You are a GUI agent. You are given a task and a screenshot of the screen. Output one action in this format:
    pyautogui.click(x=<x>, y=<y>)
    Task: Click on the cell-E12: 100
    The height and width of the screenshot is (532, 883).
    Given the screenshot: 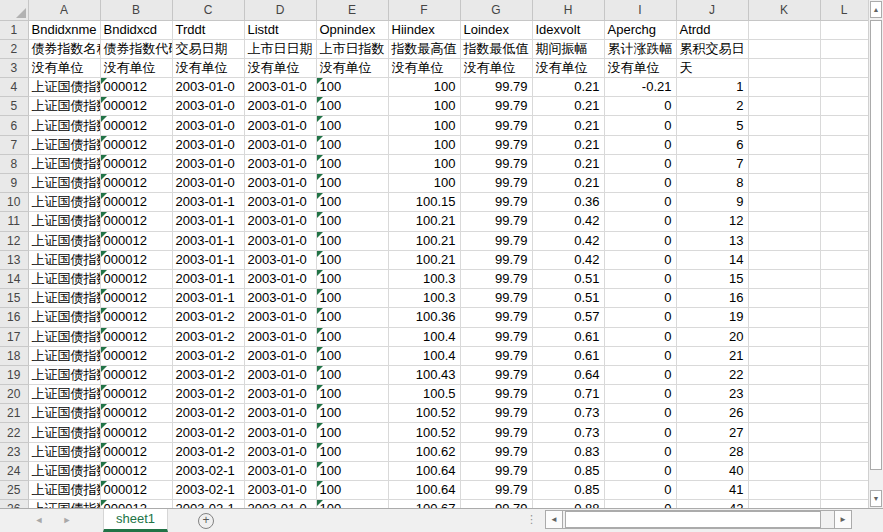 What is the action you would take?
    pyautogui.click(x=352, y=240)
    